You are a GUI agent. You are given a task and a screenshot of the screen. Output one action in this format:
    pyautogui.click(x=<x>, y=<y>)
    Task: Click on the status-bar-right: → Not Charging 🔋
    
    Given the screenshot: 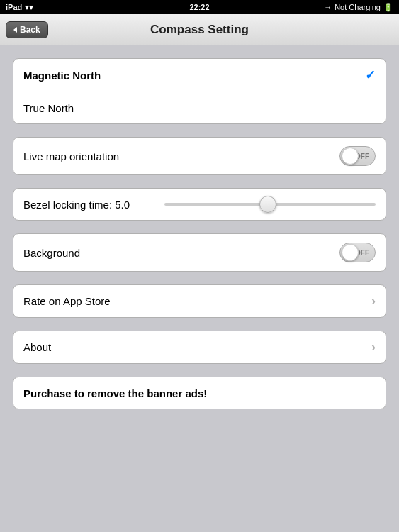 What is the action you would take?
    pyautogui.click(x=359, y=7)
    